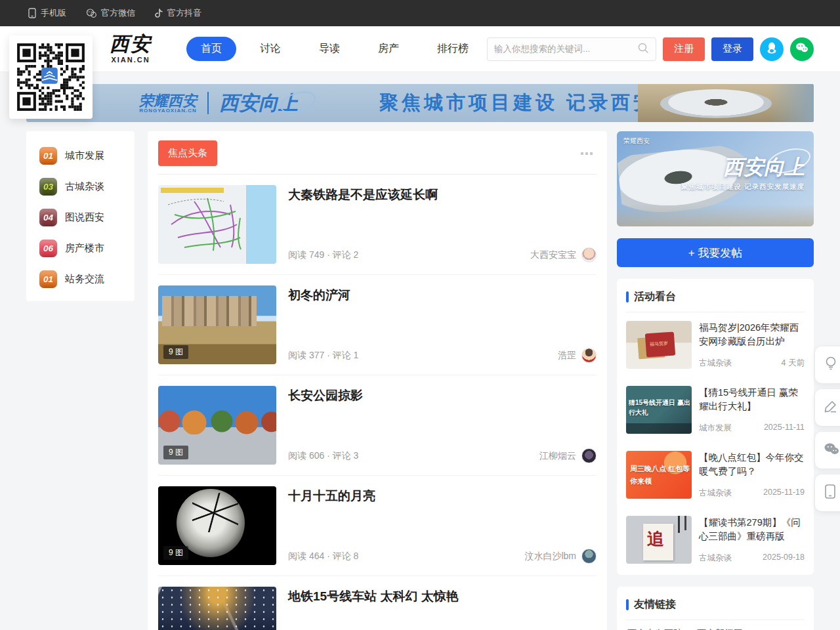 Image resolution: width=840 pixels, height=630 pixels. What do you see at coordinates (211, 49) in the screenshot?
I see `nav-item-home: 首页` at bounding box center [211, 49].